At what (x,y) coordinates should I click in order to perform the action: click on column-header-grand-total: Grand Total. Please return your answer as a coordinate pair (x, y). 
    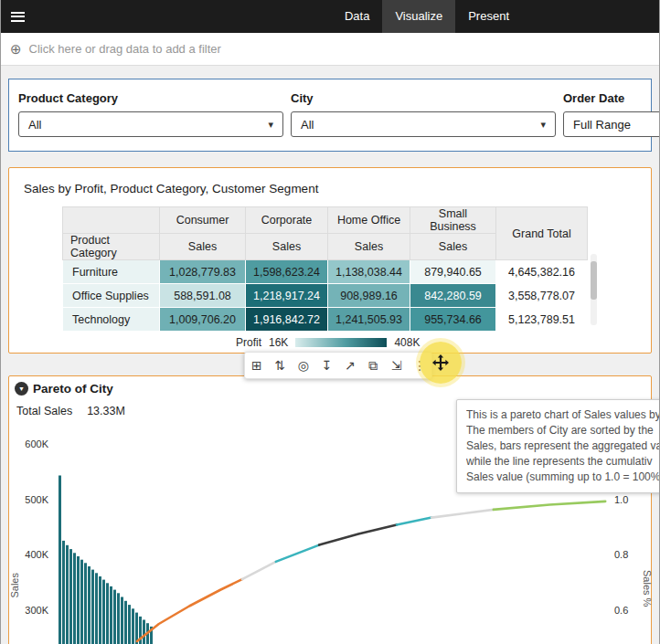
    Looking at the image, I should click on (542, 234).